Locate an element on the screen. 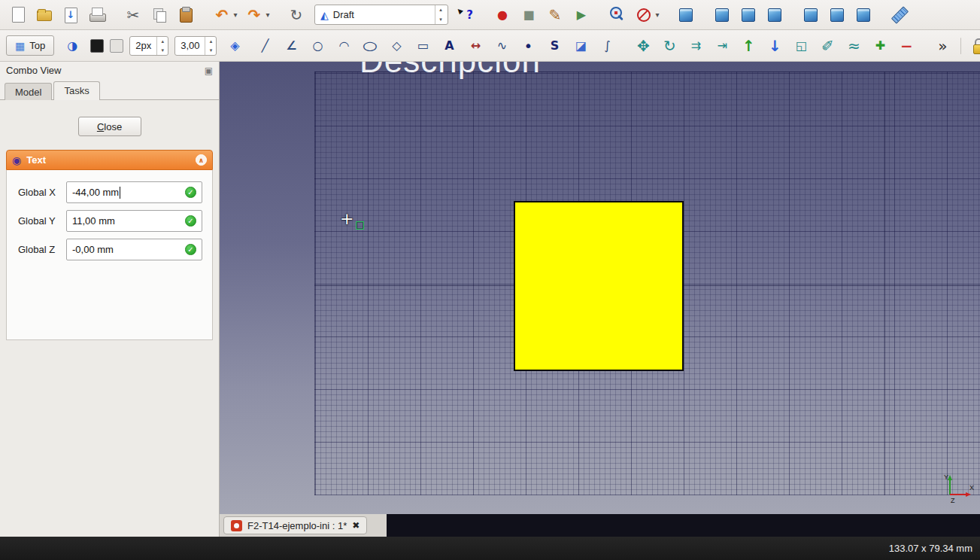 The height and width of the screenshot is (560, 980). crosshair-cursor: + is located at coordinates (347, 219).